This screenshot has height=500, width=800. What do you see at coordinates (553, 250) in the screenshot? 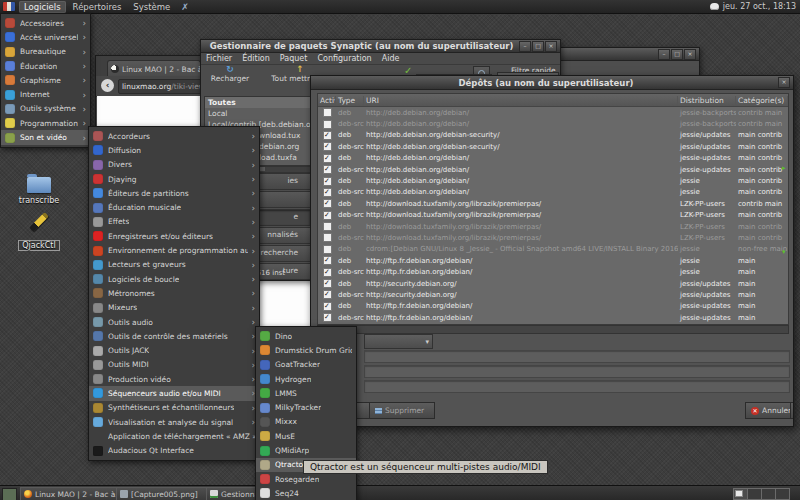
I see `repo-row: deb cdrom:[Debian GNU/Linux 8 _Jessie_ -…` at bounding box center [553, 250].